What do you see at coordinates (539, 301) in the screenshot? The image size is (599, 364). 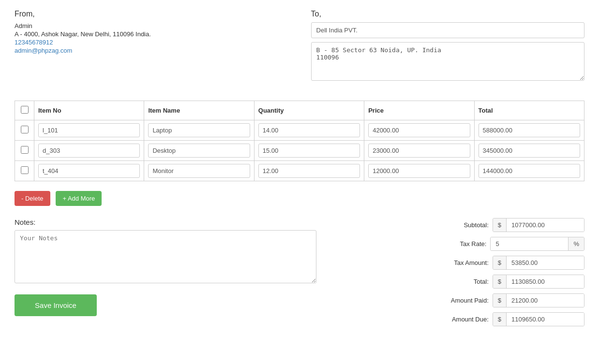 I see `amount-paid-input-group: $` at bounding box center [539, 301].